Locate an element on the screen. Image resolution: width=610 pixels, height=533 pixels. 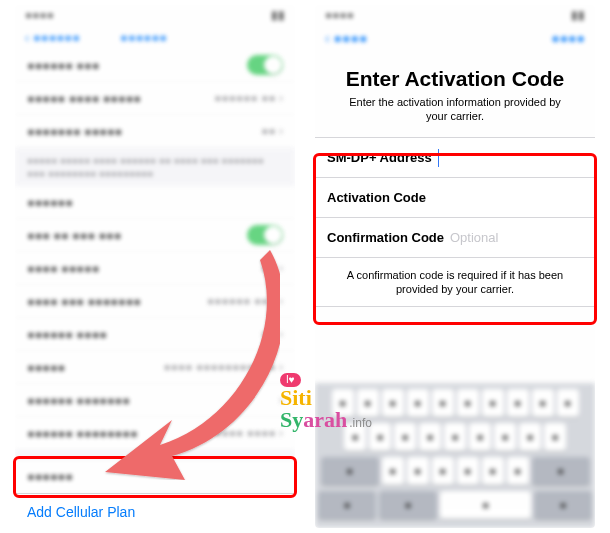
confirmation-code-field: Confirmation Code Optional is located at coordinates (455, 238).